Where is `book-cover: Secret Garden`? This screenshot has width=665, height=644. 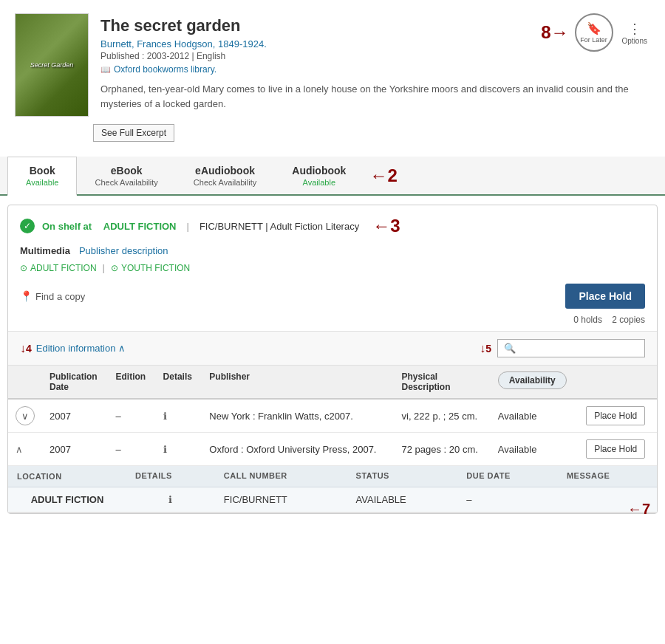
book-cover: Secret Garden is located at coordinates (52, 65).